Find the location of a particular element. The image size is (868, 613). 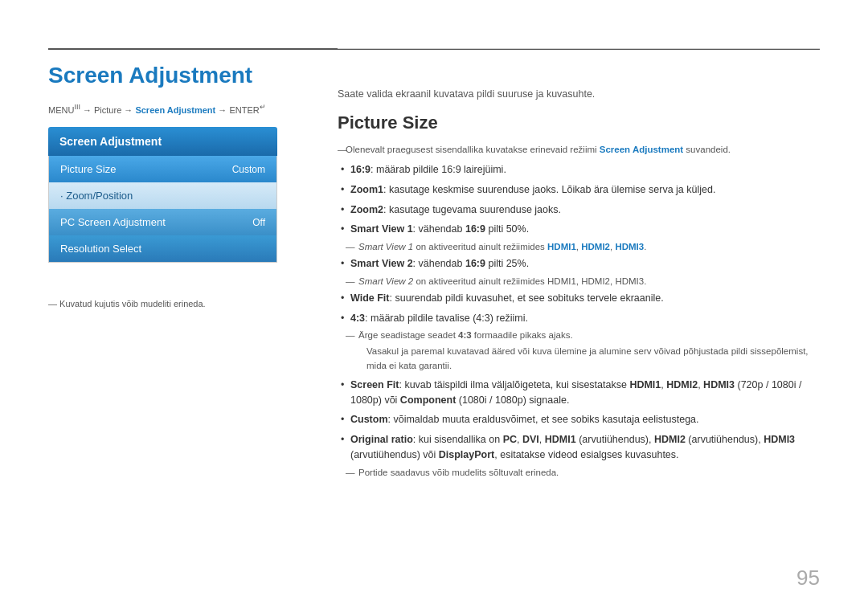

breadcrumb-arrow1: → is located at coordinates (88, 110).